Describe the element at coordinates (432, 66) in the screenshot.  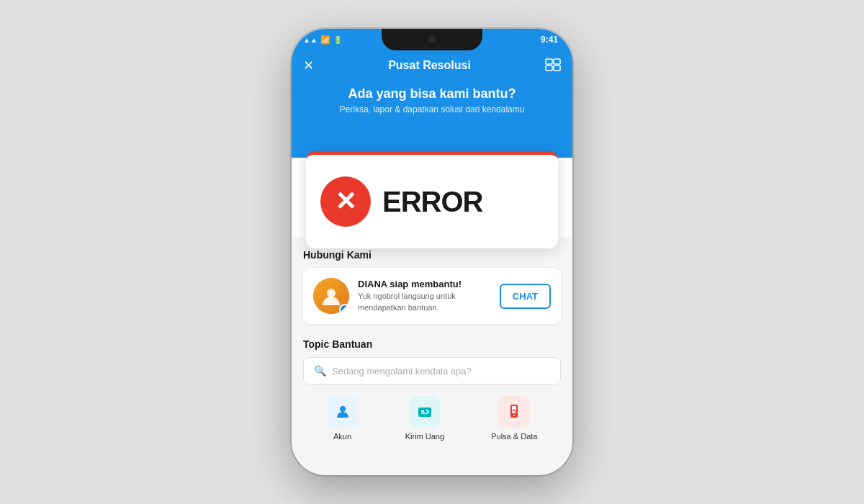
I see `app-header: ✕ Pusat Resolusi` at that location.